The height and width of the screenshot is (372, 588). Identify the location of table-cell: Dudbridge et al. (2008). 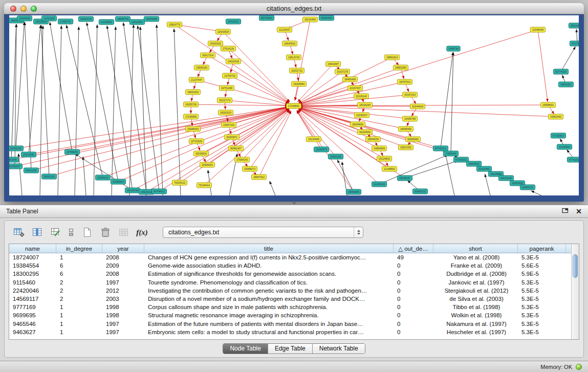
(476, 274).